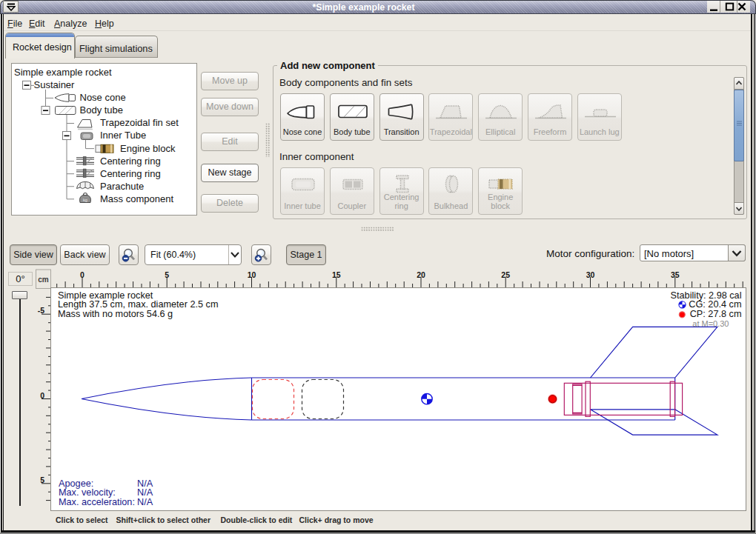 This screenshot has width=756, height=534. Describe the element at coordinates (96, 502) in the screenshot. I see `svg-text: Max. acceleration:` at that location.